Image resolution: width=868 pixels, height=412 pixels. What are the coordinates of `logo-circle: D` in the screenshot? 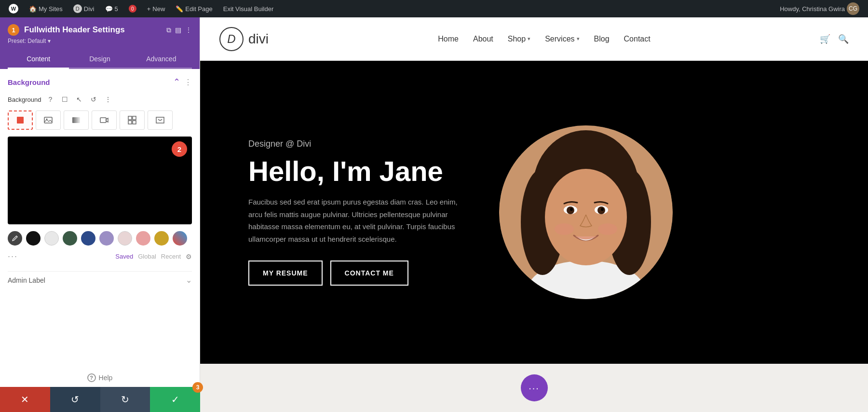 It's located at (231, 39).